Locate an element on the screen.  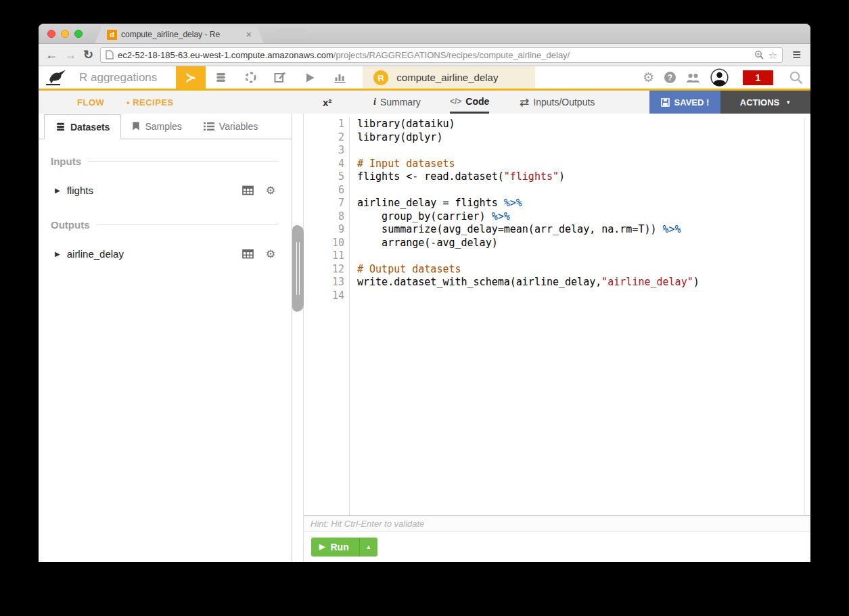
browser-tab: d compute_airline_delay - Re × is located at coordinates (179, 34).